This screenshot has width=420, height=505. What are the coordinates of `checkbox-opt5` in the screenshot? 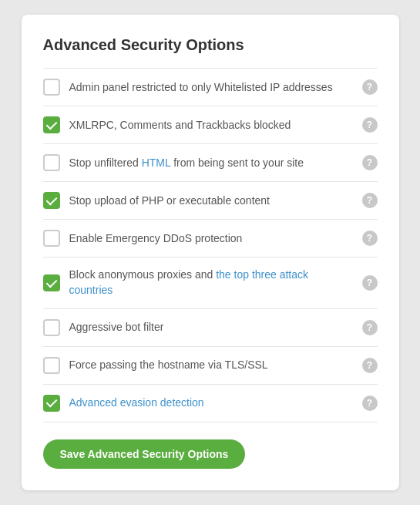 It's located at (52, 238).